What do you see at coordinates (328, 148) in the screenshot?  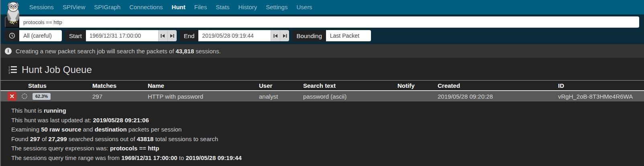 I see `hunt-detail-line: The sessions query expression was: proto…` at bounding box center [328, 148].